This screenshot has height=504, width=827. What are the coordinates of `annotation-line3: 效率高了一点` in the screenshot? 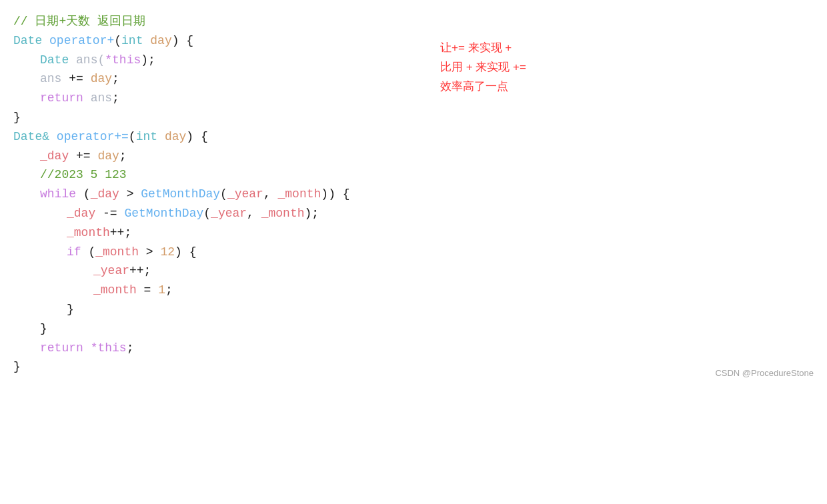 It's located at (483, 87).